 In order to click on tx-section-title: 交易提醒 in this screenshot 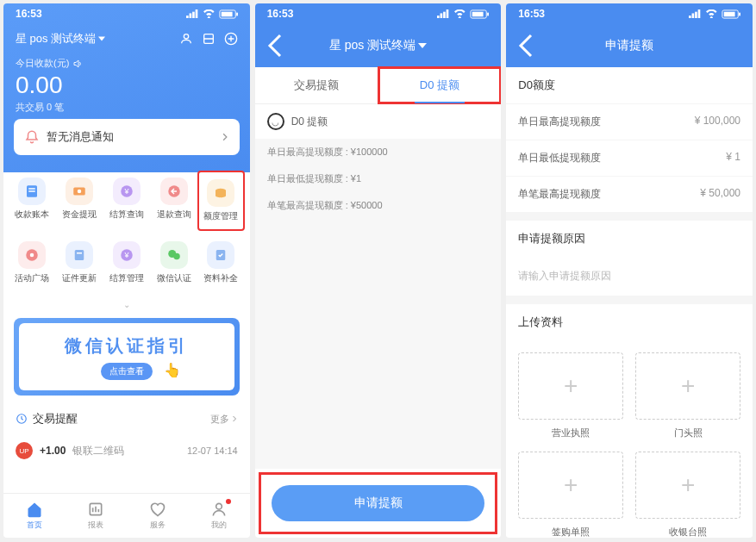, I will do `click(47, 419)`.